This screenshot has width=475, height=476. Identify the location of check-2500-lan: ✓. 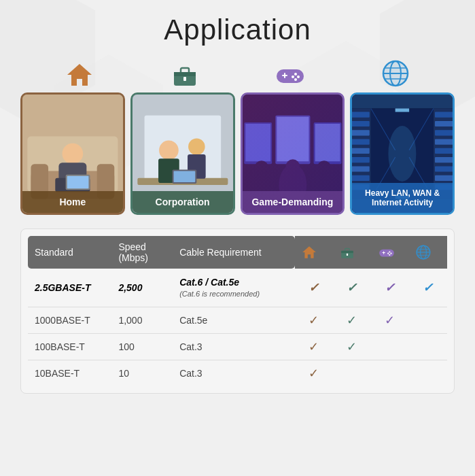
(428, 288).